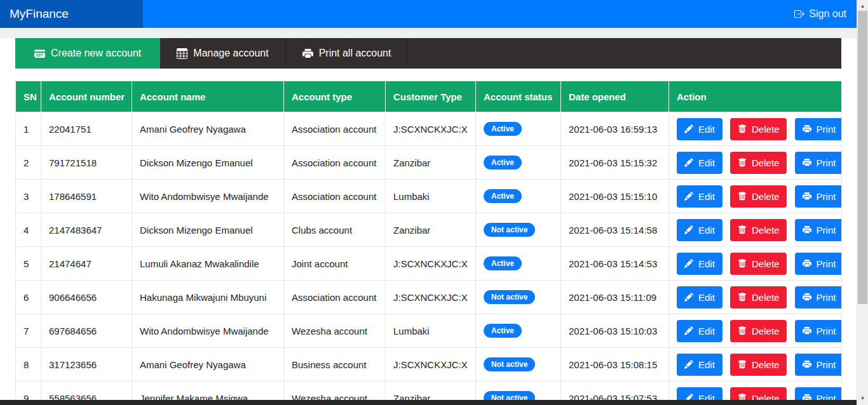 The width and height of the screenshot is (868, 405). I want to click on header-customer-type: Customer Type, so click(431, 96).